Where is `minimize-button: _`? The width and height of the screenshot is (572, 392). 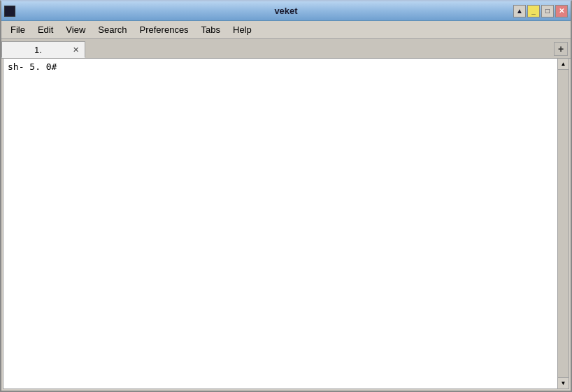
minimize-button: _ is located at coordinates (534, 11).